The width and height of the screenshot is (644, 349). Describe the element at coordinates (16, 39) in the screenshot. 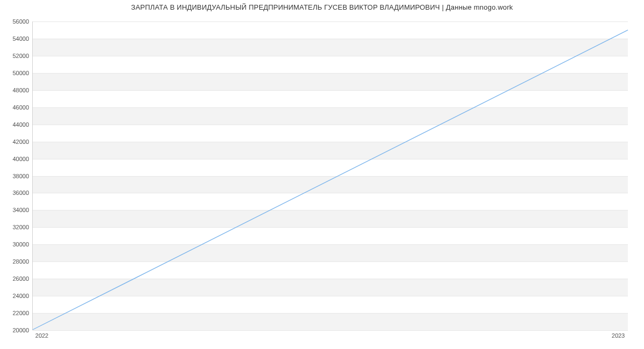

I see `y-tick-label: 54000` at that location.